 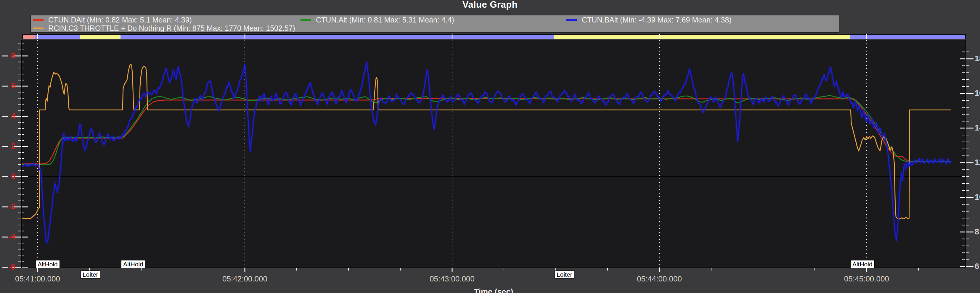 What do you see at coordinates (245, 279) in the screenshot?
I see `x-axis-time-label: 05:42:00.000` at bounding box center [245, 279].